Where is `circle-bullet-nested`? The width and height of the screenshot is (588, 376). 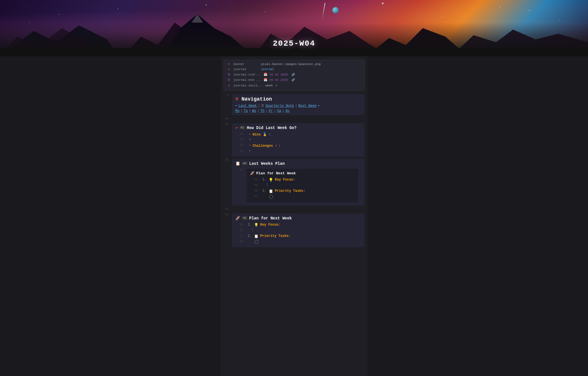 circle-bullet-nested is located at coordinates (271, 197).